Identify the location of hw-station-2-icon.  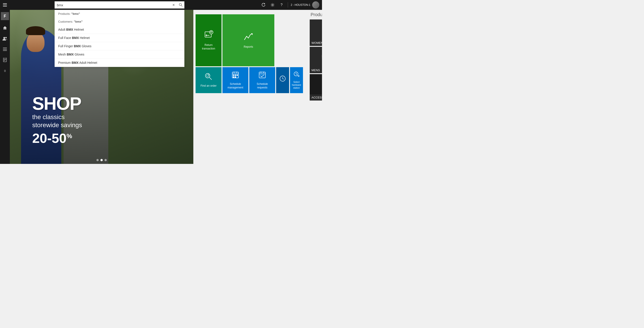
(296, 75).